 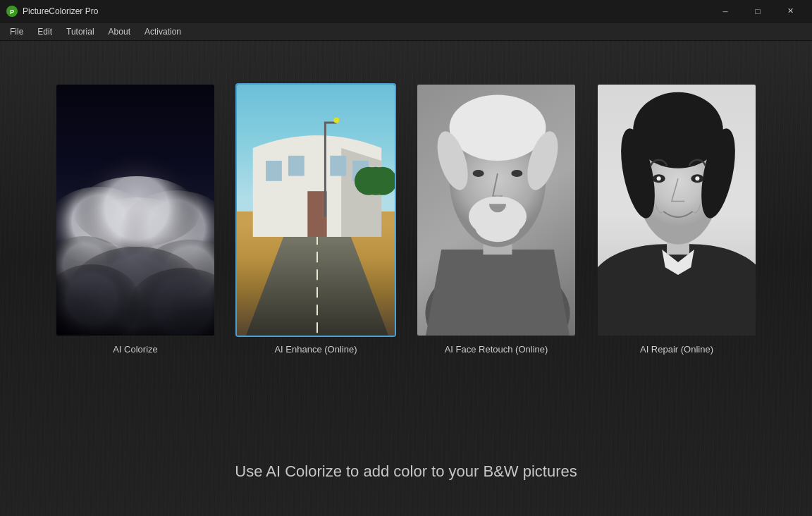 What do you see at coordinates (677, 210) in the screenshot?
I see `card-image-wrapper-woman` at bounding box center [677, 210].